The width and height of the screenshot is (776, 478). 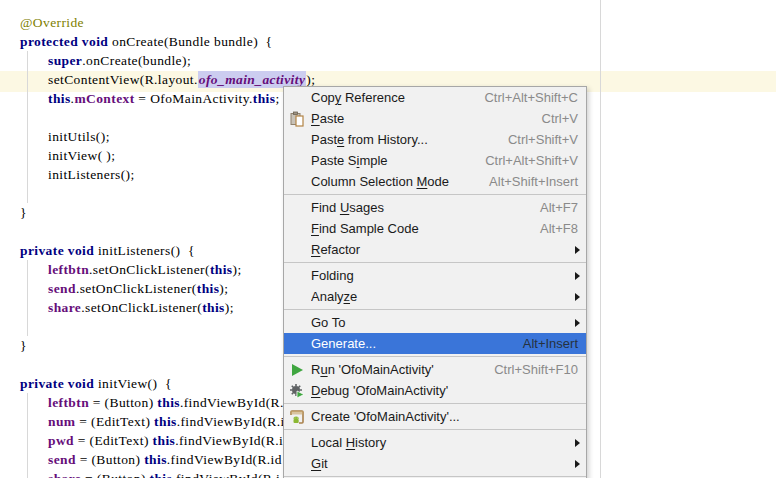 What do you see at coordinates (435, 442) in the screenshot?
I see `menu-item-local-history: Local History` at bounding box center [435, 442].